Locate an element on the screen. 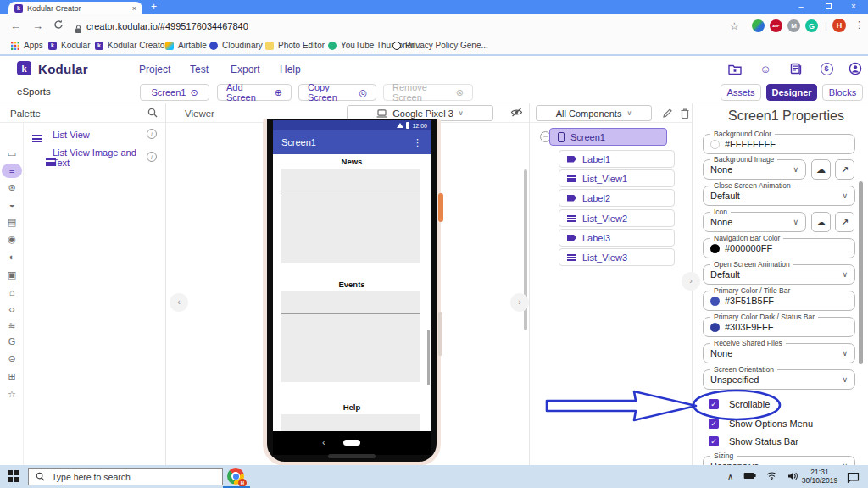 This screenshot has height=488, width=868. delete-trash-icon is located at coordinates (685, 114).